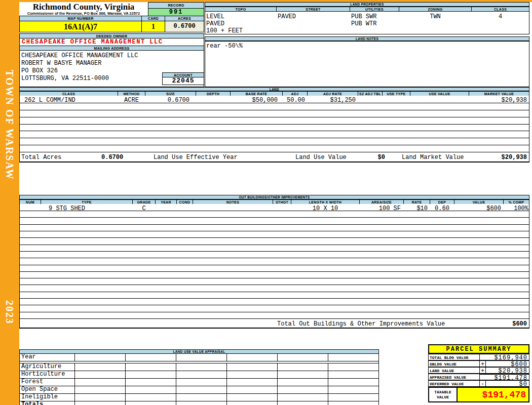  What do you see at coordinates (433, 157) in the screenshot?
I see `land-market-value-label: Land Market Value` at bounding box center [433, 157].